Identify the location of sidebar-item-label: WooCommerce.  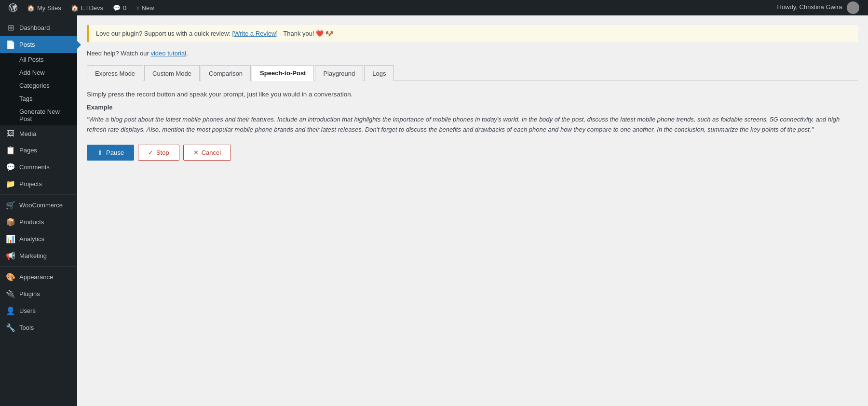
(41, 205).